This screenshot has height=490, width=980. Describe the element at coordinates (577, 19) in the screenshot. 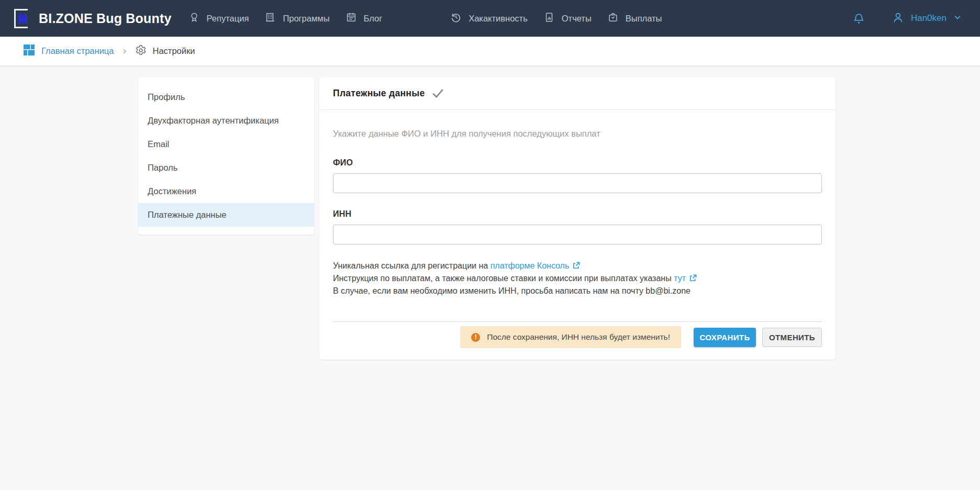

I see `nav-label: Отчеты` at that location.